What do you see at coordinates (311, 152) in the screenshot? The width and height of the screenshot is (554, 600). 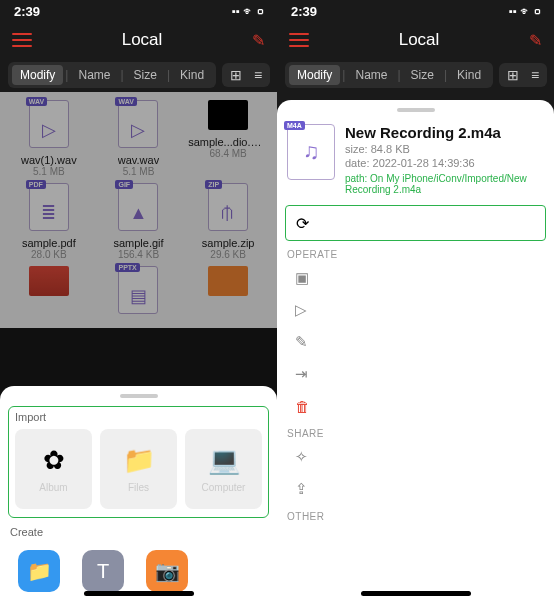 I see `file-type-icon: M4A ♫` at bounding box center [311, 152].